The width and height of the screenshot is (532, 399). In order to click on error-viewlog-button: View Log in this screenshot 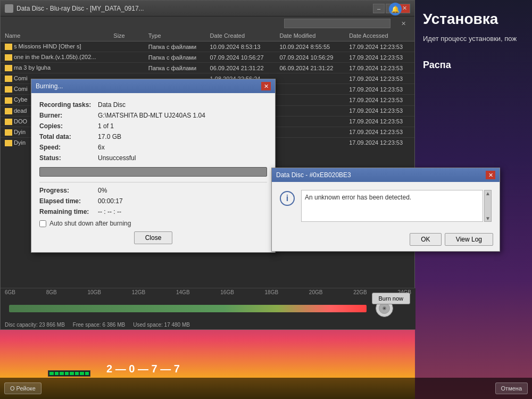, I will do `click(469, 239)`.